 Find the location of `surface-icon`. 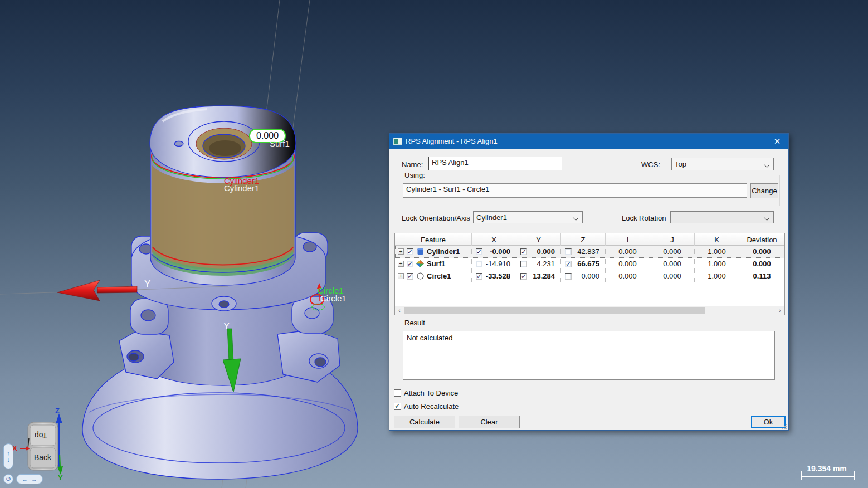

surface-icon is located at coordinates (420, 264).